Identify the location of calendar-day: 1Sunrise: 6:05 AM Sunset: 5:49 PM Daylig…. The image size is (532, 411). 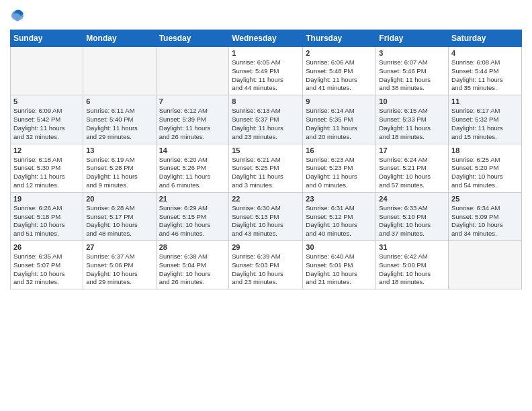
(266, 71).